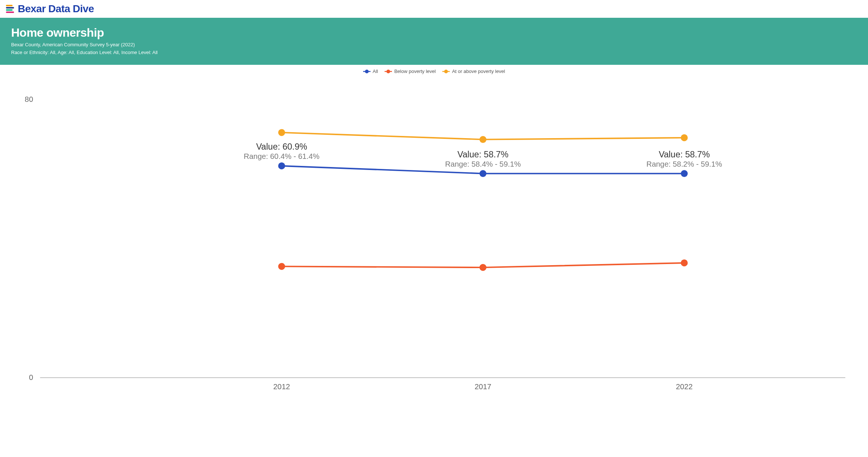 This screenshot has width=868, height=457. What do you see at coordinates (415, 71) in the screenshot?
I see `legend-label: Below poverty level` at bounding box center [415, 71].